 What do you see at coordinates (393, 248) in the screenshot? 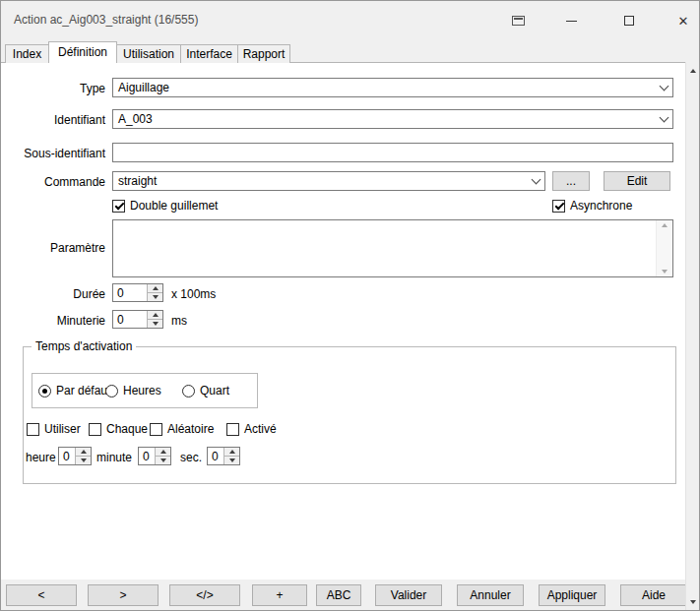
I see `parametre-textarea` at bounding box center [393, 248].